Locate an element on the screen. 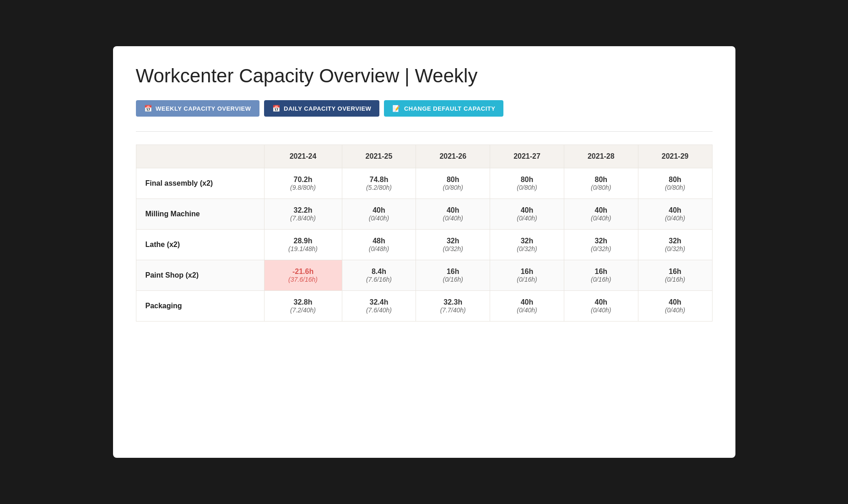 This screenshot has width=848, height=504. cell-r4-c4: 40h(0/40h) is located at coordinates (601, 306).